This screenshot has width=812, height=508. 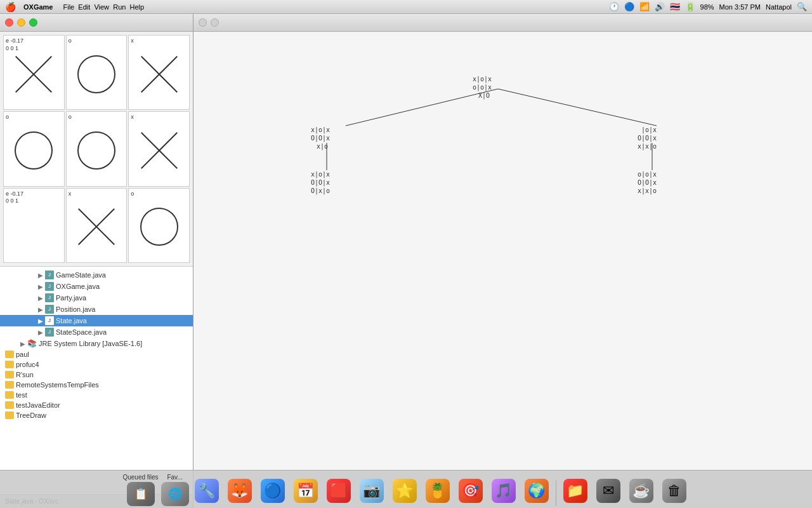 I want to click on dock-item-coffee: ☕, so click(x=641, y=491).